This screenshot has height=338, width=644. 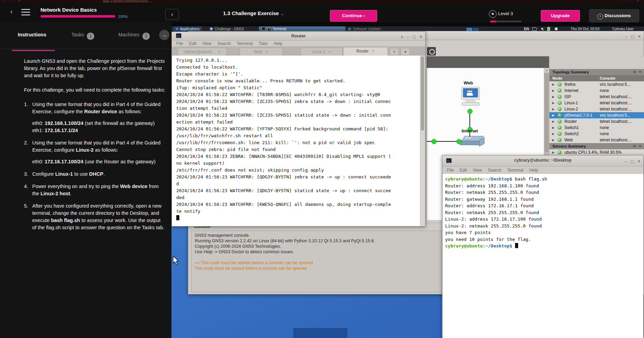 I want to click on star-icon: ★, so click(x=493, y=14).